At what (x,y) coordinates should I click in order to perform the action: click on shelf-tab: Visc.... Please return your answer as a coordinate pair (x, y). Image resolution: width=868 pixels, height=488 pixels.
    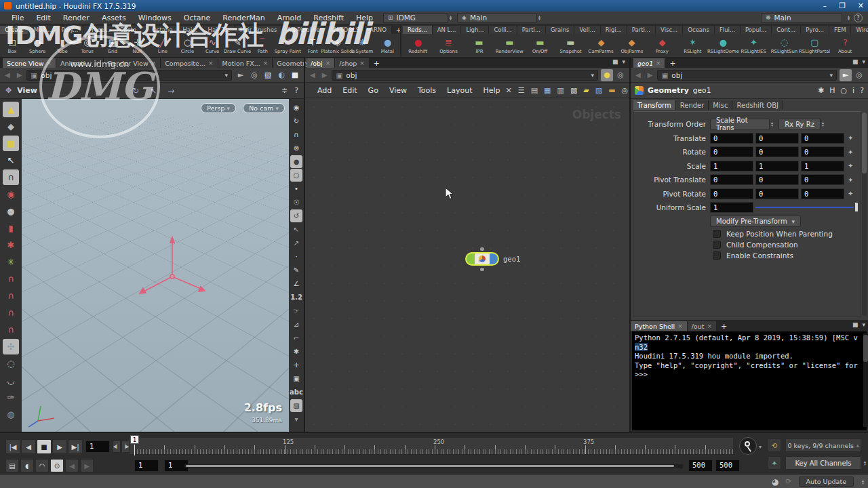
    Looking at the image, I should click on (669, 30).